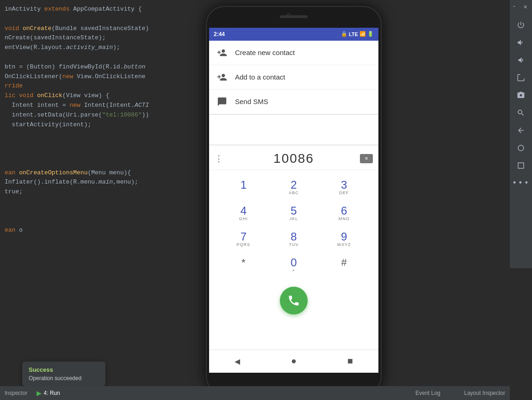 The image size is (532, 400). I want to click on key-3: 3 DEF, so click(344, 188).